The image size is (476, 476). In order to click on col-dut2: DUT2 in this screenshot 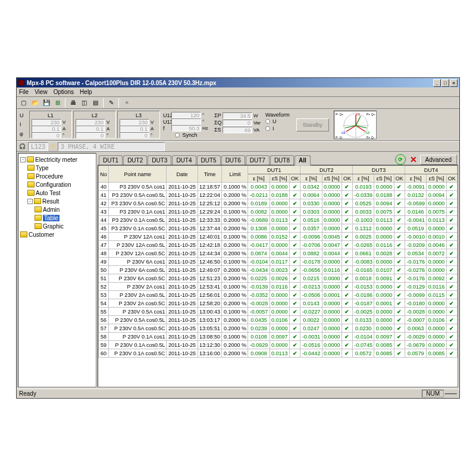, I will do `click(327, 170)`.